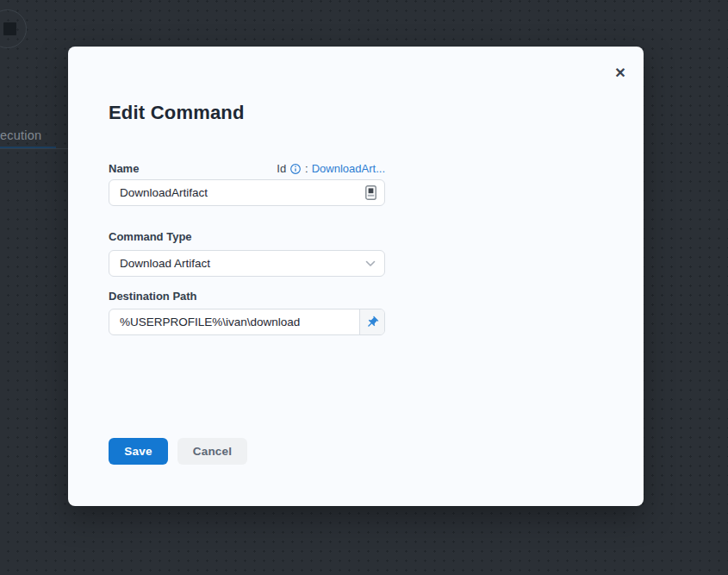  Describe the element at coordinates (372, 322) in the screenshot. I see `pin-icon` at that location.